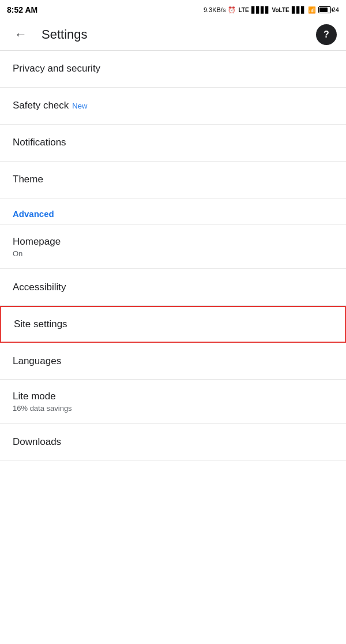 The width and height of the screenshot is (346, 644). I want to click on label-downloads: Downloads, so click(37, 442).